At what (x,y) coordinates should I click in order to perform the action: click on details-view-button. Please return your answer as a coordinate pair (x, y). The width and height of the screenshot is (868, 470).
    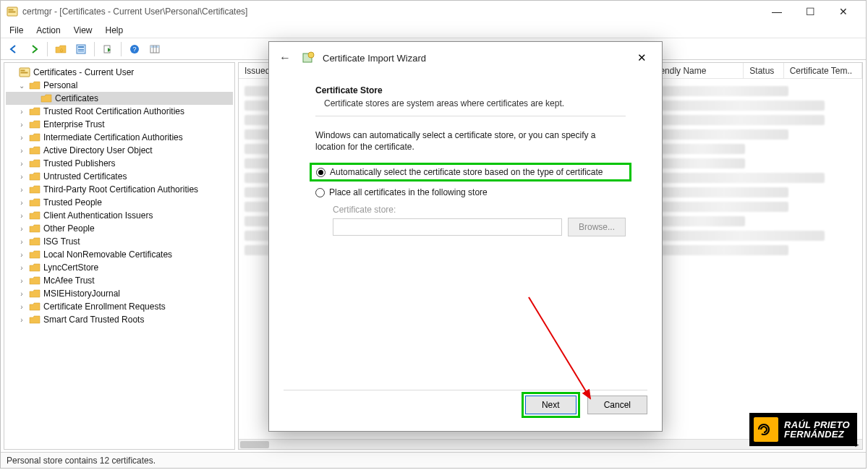
    Looking at the image, I should click on (155, 49).